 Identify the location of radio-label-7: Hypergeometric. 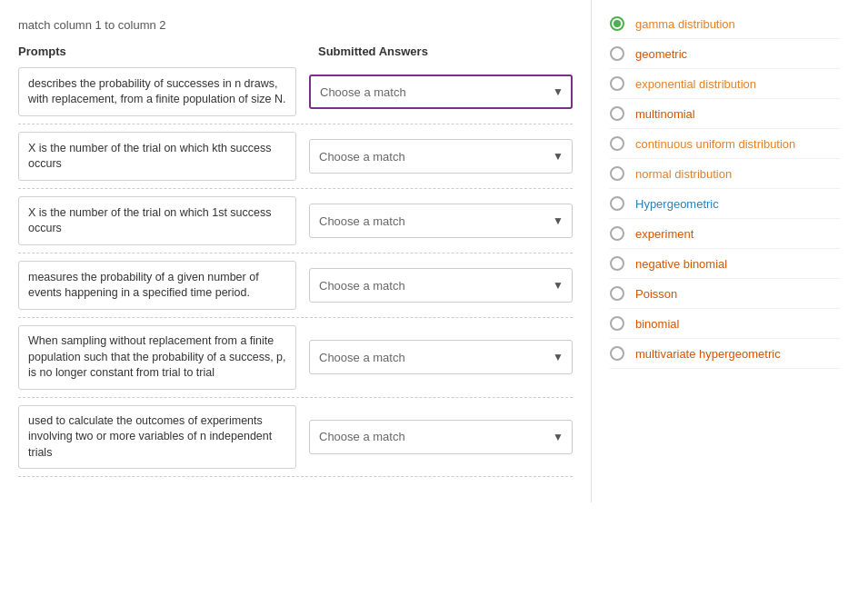
(677, 204).